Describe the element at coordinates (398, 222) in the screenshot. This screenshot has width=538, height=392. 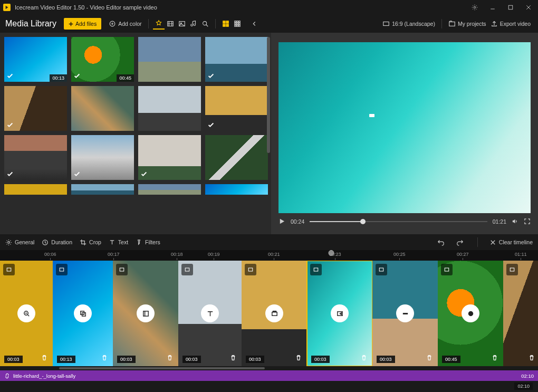
I see `progress-bar` at that location.